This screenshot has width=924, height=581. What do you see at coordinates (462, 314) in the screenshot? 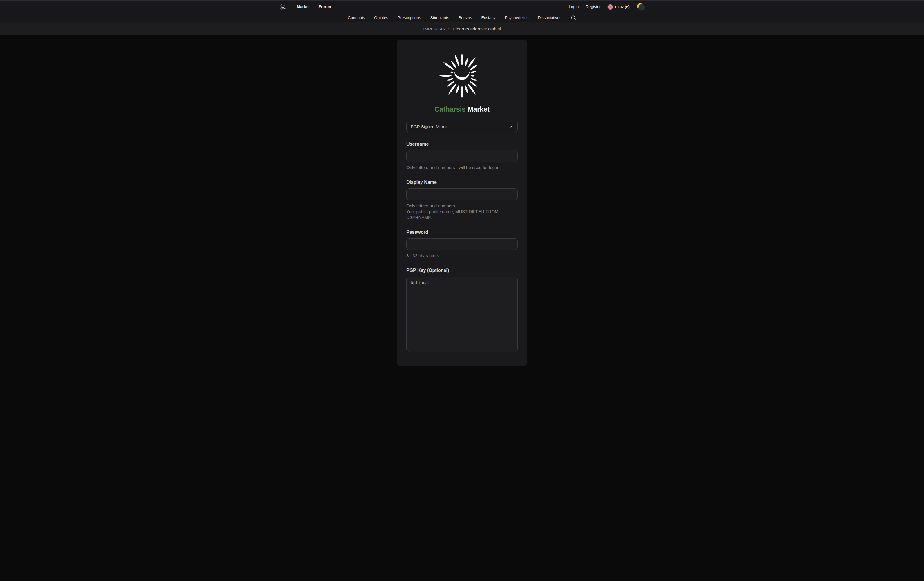
I see `pgp-key-textarea` at bounding box center [462, 314].